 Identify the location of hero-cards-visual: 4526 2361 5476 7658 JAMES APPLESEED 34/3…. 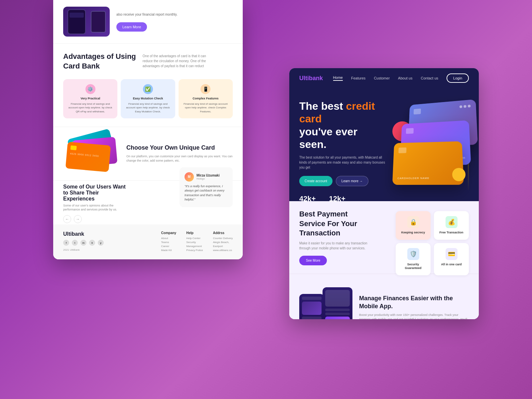
(436, 145).